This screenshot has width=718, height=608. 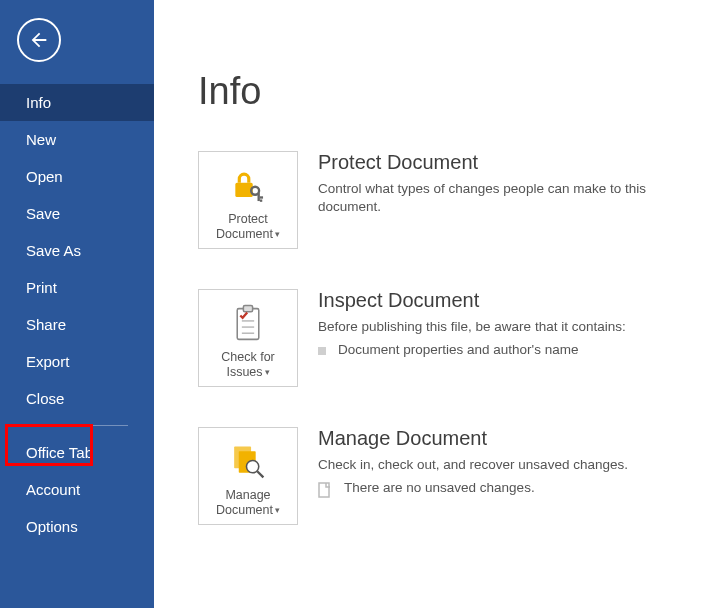 What do you see at coordinates (42, 288) in the screenshot?
I see `nav-label: Print` at bounding box center [42, 288].